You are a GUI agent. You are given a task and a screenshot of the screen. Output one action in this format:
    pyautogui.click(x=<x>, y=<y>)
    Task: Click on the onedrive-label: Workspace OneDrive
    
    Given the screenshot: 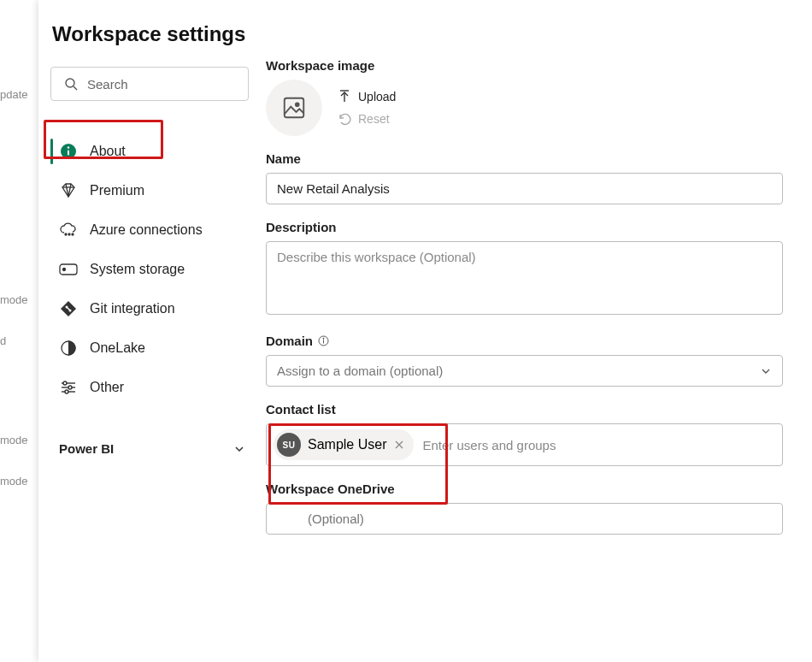 What is the action you would take?
    pyautogui.click(x=525, y=489)
    